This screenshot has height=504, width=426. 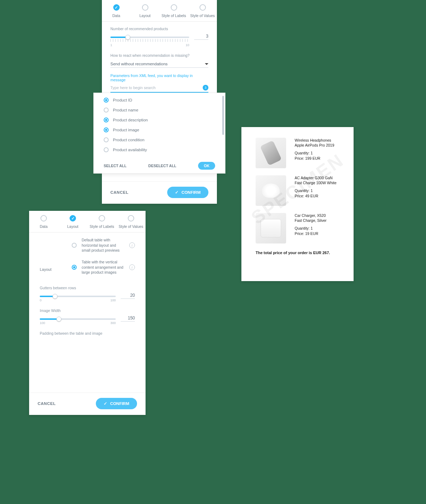 What do you see at coordinates (159, 64) in the screenshot?
I see `missing-reaction-dropdown: Send without recommendations` at bounding box center [159, 64].